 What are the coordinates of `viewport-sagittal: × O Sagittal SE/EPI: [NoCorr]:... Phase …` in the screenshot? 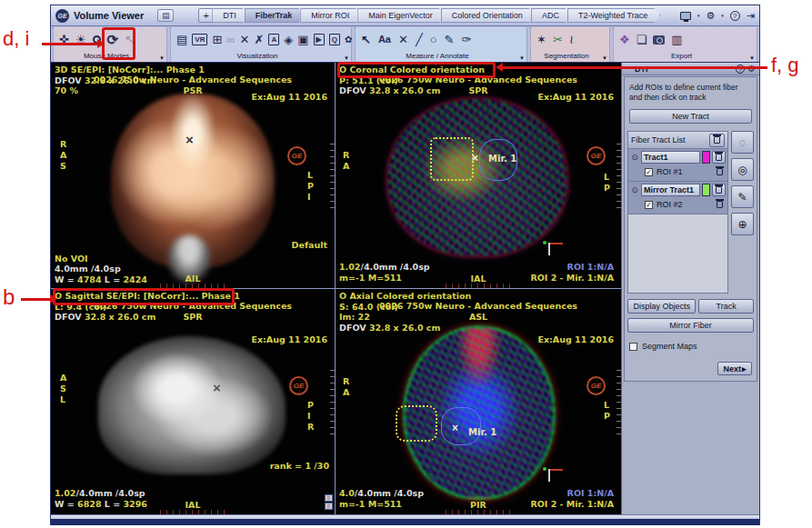 It's located at (193, 402).